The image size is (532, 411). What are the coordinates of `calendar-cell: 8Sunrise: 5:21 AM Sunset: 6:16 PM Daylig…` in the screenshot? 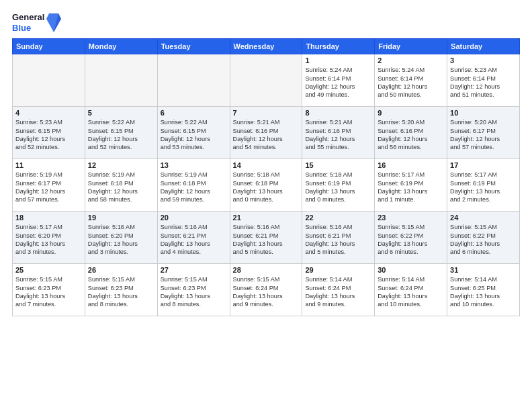 It's located at (339, 133).